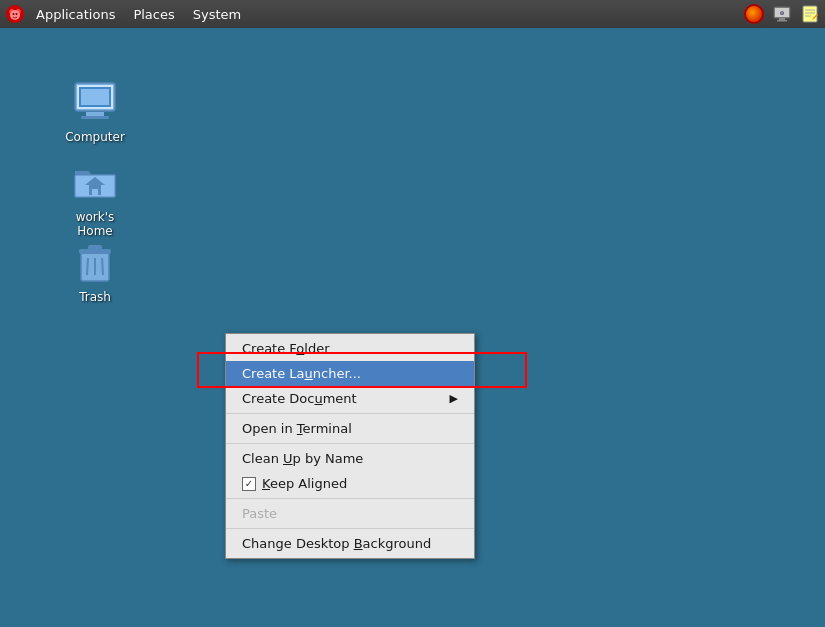  Describe the element at coordinates (76, 14) in the screenshot. I see `applications-menu: Applications` at that location.